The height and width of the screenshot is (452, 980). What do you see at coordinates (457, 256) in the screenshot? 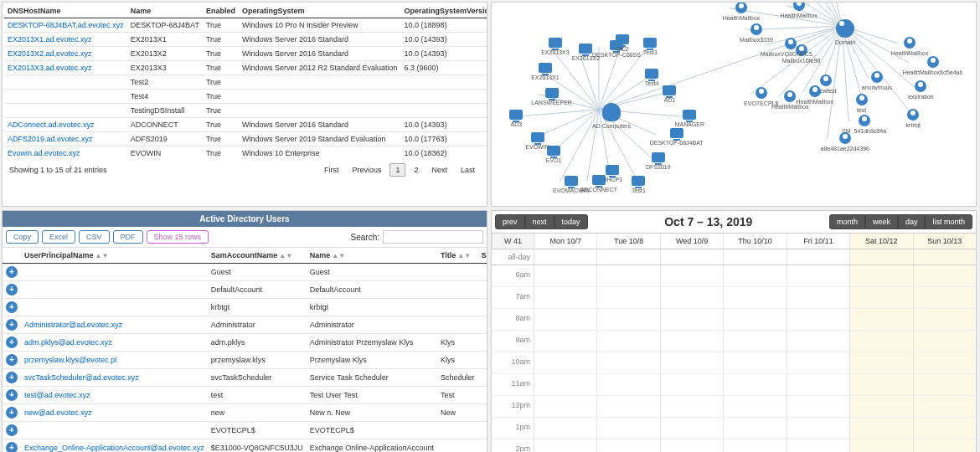
I see `col-Title: Title▲▼` at bounding box center [457, 256].